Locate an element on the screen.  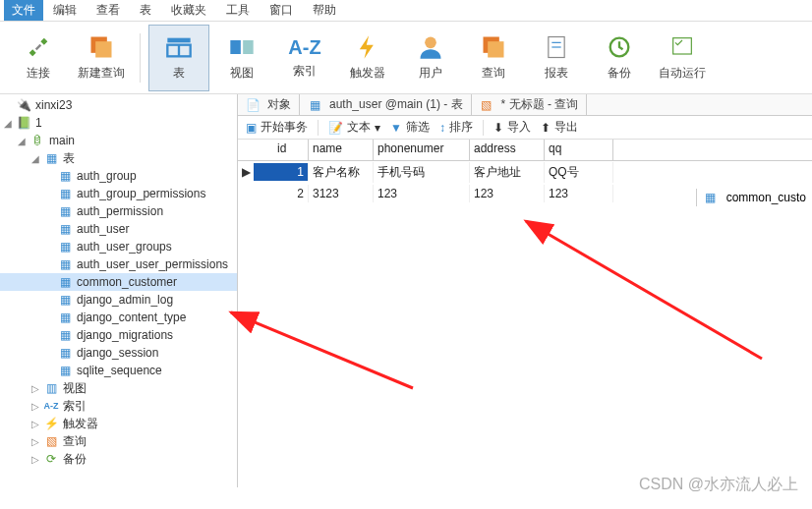
tree-table-django_session: ▦django_session is located at coordinates (118, 353).